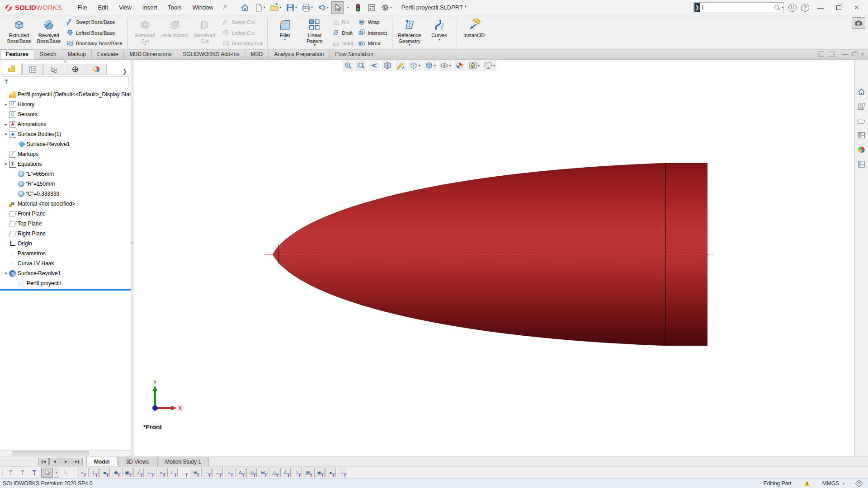  I want to click on filter-edges: |, so click(93, 473).